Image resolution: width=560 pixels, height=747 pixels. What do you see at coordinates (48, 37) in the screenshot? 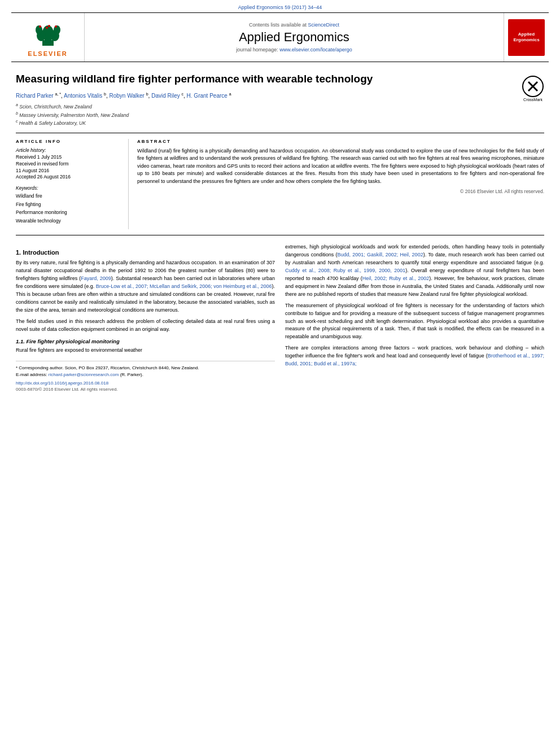
I see `elsevier-logo-container: ELSEVIER` at bounding box center [48, 37].